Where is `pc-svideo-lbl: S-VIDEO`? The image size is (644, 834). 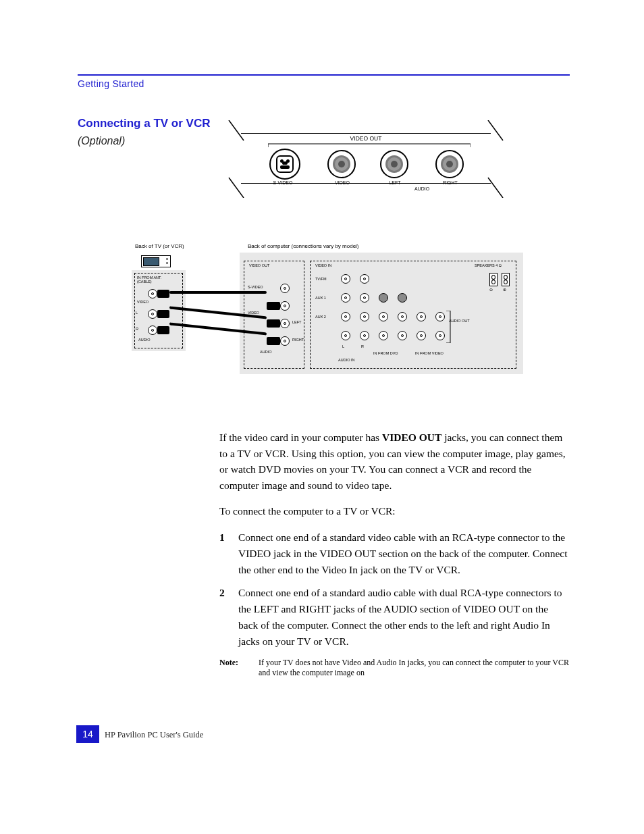
pc-svideo-lbl: S-VIDEO is located at coordinates (255, 287).